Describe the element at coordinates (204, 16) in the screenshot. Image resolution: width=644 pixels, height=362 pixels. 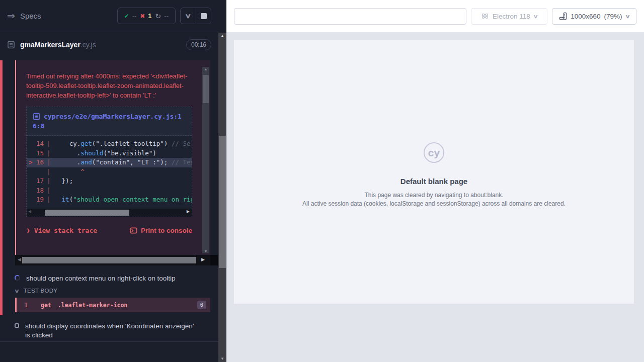
I see `stop-icon` at that location.